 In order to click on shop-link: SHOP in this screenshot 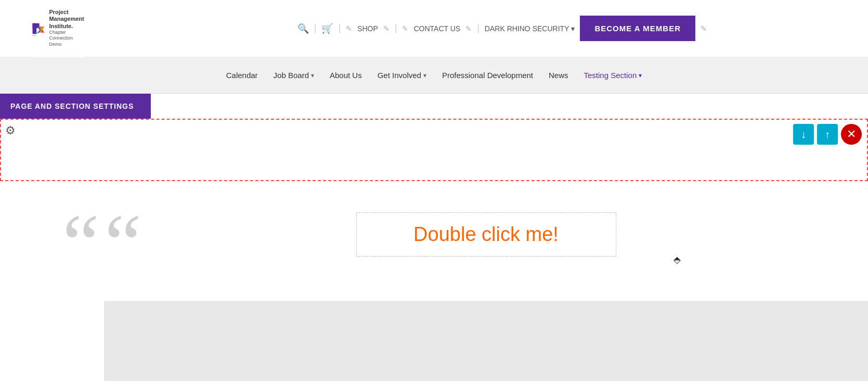, I will do `click(368, 29)`.